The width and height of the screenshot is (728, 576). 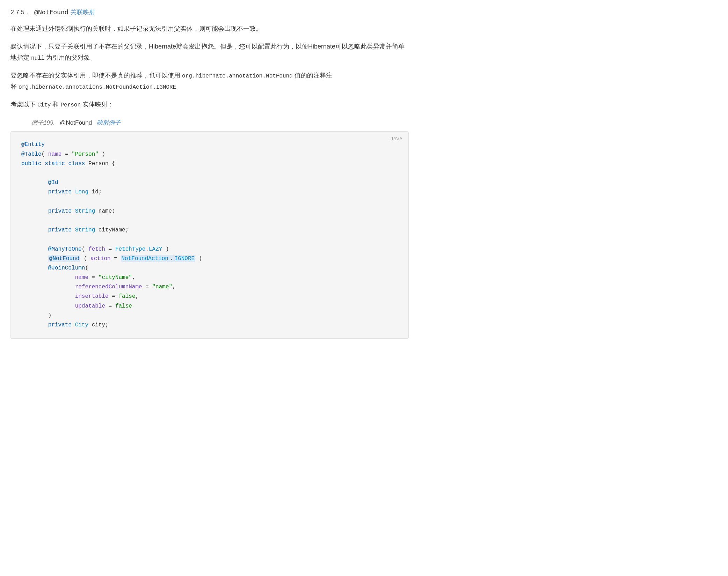 I want to click on example-label: 例子199. @NotFound 映射例子, so click(x=76, y=123).